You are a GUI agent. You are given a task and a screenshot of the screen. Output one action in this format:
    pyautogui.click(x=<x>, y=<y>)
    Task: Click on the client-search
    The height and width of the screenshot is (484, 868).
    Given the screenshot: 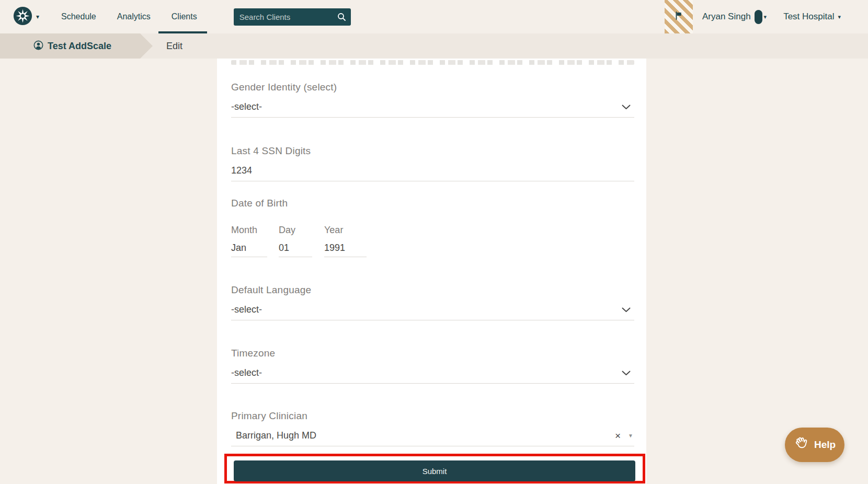 What is the action you would take?
    pyautogui.click(x=292, y=17)
    